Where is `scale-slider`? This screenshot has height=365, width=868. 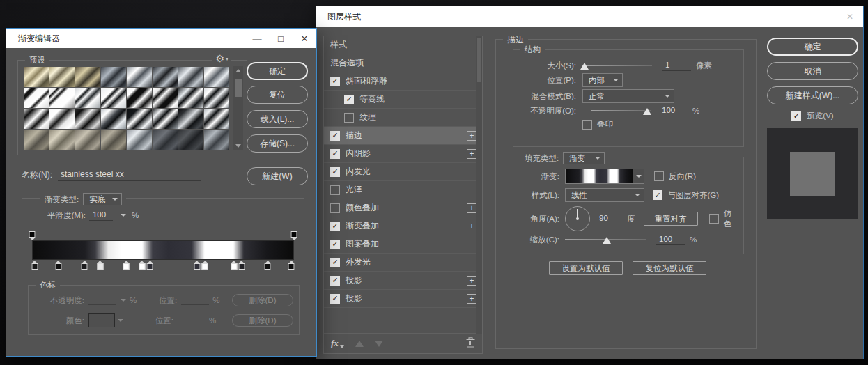 scale-slider is located at coordinates (605, 240).